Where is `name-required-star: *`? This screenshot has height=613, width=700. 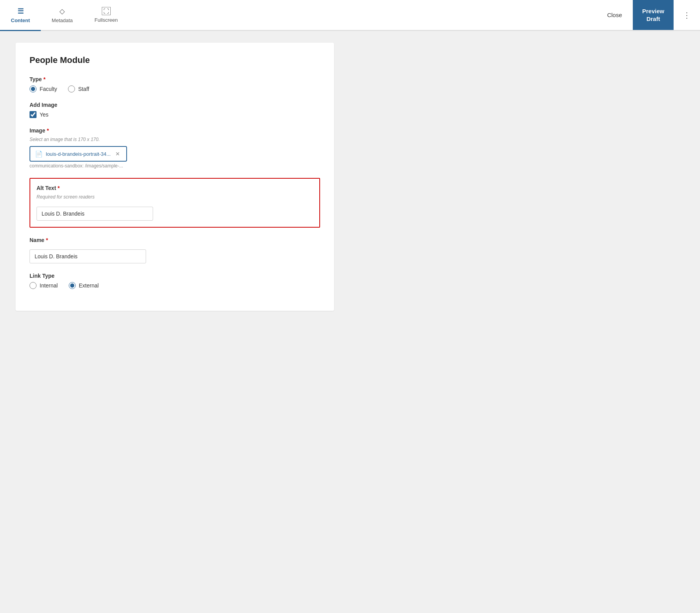 name-required-star: * is located at coordinates (47, 240).